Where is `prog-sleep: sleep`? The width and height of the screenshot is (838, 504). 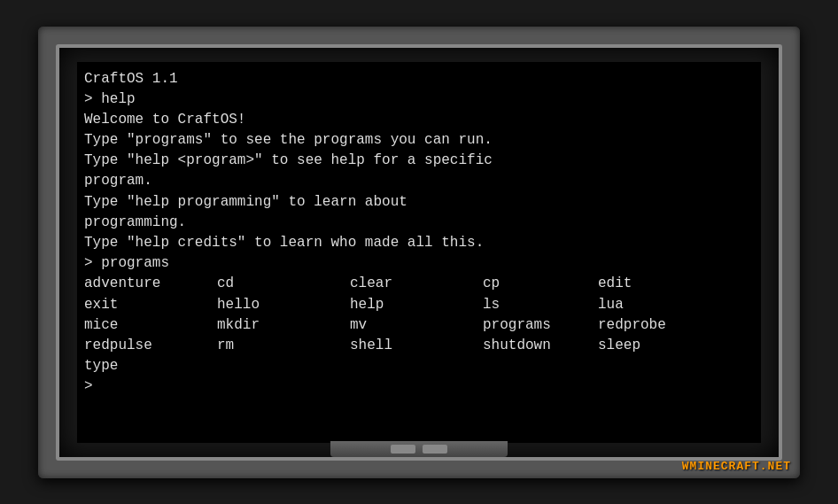 prog-sleep: sleep is located at coordinates (656, 345).